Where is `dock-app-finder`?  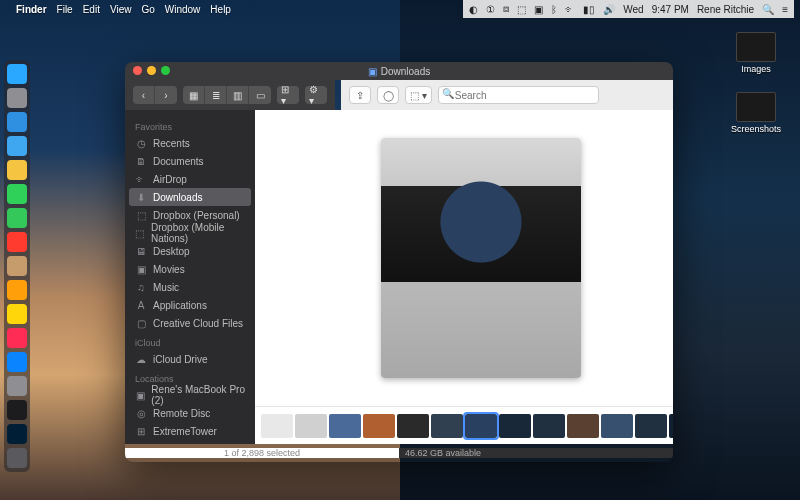 dock-app-finder is located at coordinates (17, 74).